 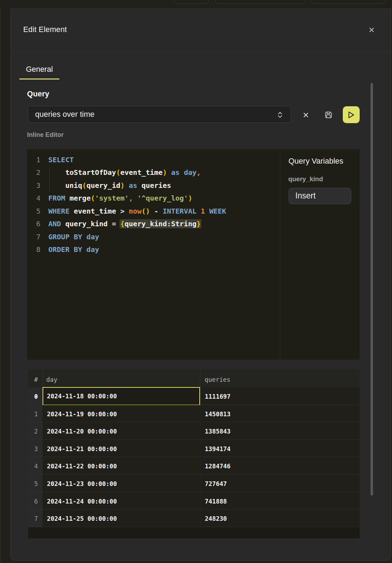 What do you see at coordinates (217, 380) in the screenshot?
I see `column-header-queries: queries` at bounding box center [217, 380].